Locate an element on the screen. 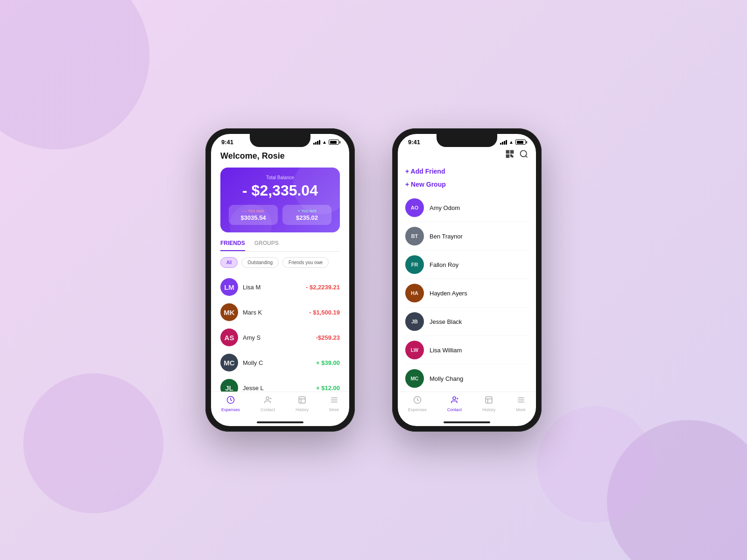 The image size is (747, 560). you-lent-amount: $235.02 is located at coordinates (307, 217).